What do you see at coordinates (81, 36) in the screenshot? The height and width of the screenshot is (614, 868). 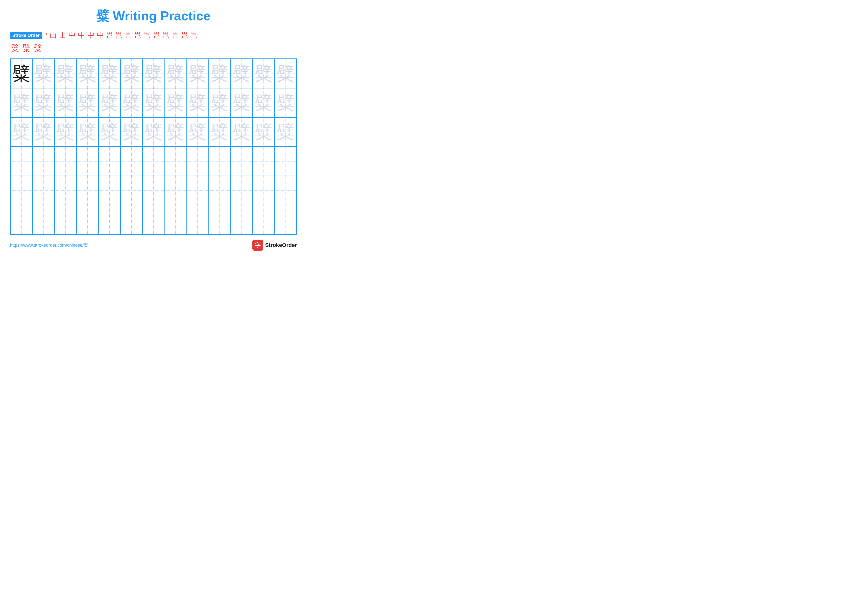 I see `stroke-5: 屮` at bounding box center [81, 36].